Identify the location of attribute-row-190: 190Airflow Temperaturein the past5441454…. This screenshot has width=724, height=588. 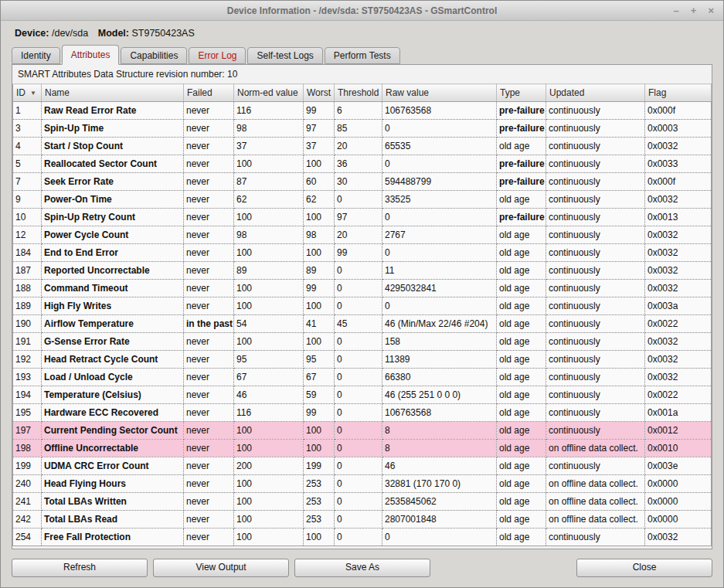
(362, 325).